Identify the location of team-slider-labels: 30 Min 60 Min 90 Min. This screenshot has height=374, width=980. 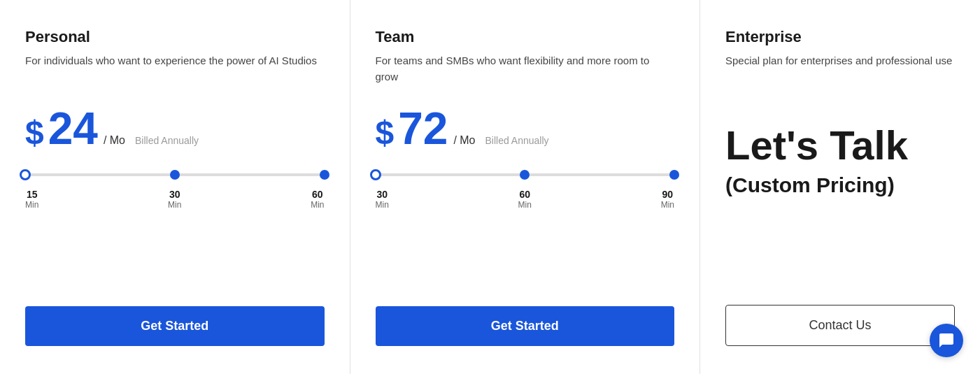
(525, 199).